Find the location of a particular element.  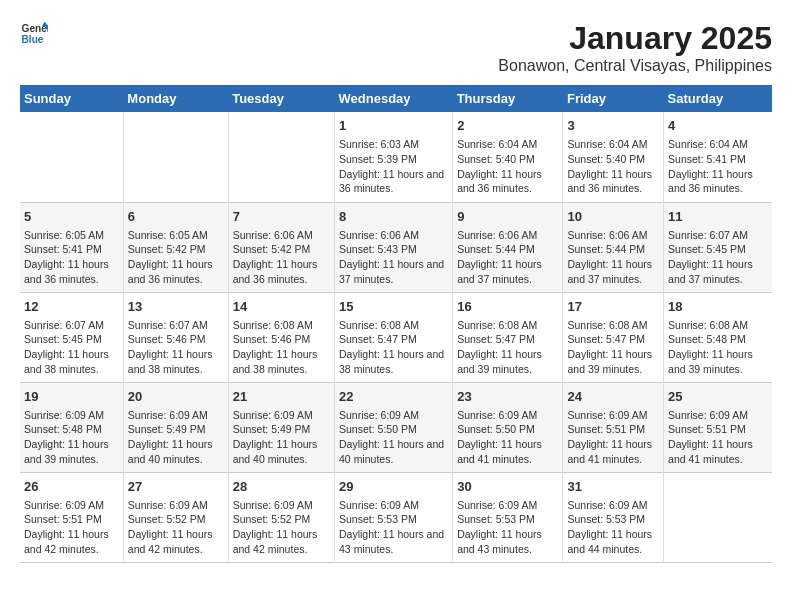

day-number: 30 is located at coordinates (508, 487).